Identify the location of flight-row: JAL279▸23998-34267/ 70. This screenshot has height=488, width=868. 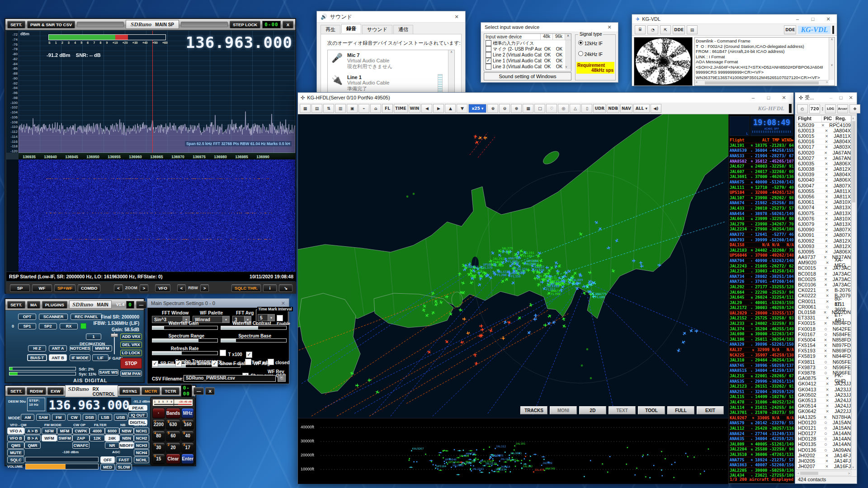
(762, 225).